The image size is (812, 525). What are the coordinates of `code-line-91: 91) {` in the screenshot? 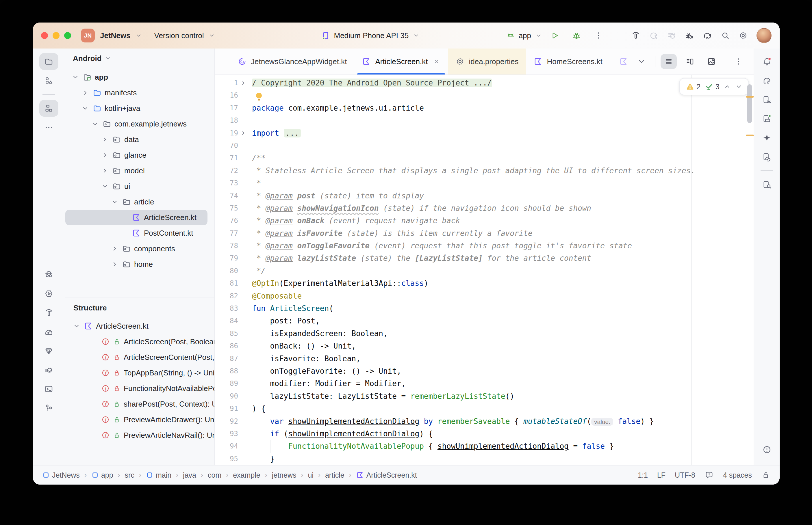 It's located at (480, 409).